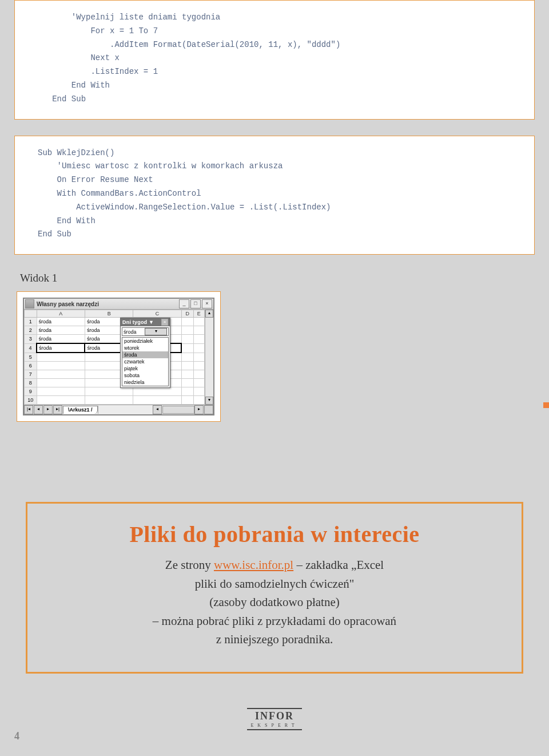  What do you see at coordinates (80, 410) in the screenshot?
I see `sheet-tab: \Arkusz1 /` at bounding box center [80, 410].